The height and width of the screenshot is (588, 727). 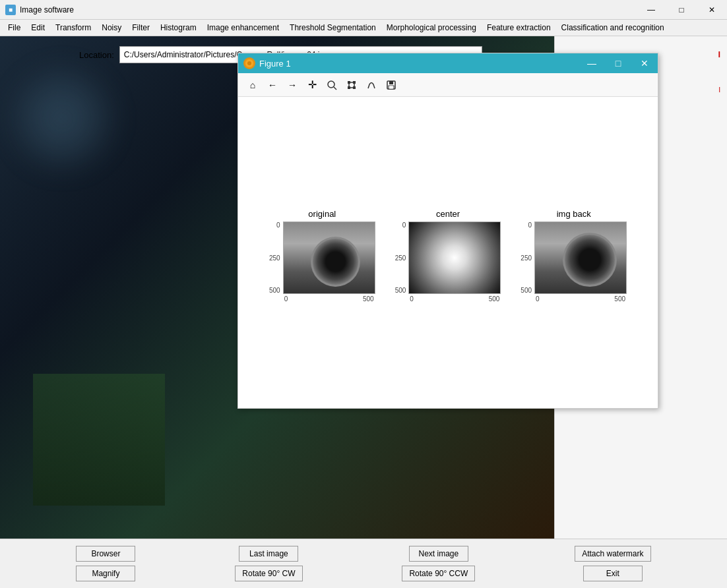 What do you see at coordinates (178, 28) in the screenshot?
I see `menu-histogram: Histogram` at bounding box center [178, 28].